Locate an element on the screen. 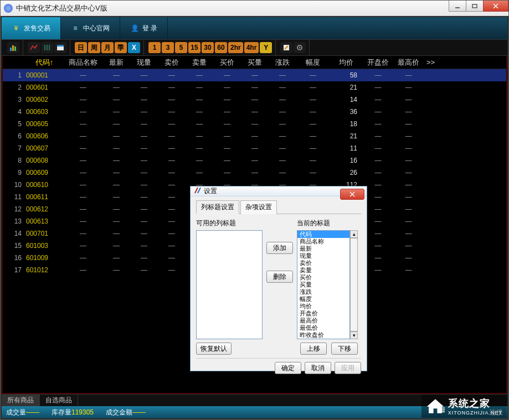  table-header: 代码↑商品名称最新现量卖价卖量买价买量涨跌幅度均价开盘价最高价>> is located at coordinates (255, 63).